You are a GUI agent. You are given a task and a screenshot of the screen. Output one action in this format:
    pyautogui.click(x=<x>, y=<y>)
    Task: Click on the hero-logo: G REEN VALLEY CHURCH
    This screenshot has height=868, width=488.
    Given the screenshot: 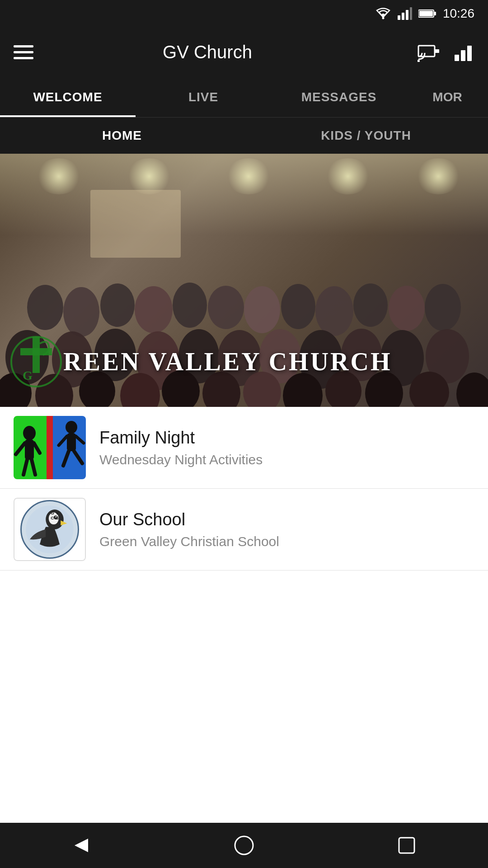 What is the action you would take?
    pyautogui.click(x=201, y=362)
    